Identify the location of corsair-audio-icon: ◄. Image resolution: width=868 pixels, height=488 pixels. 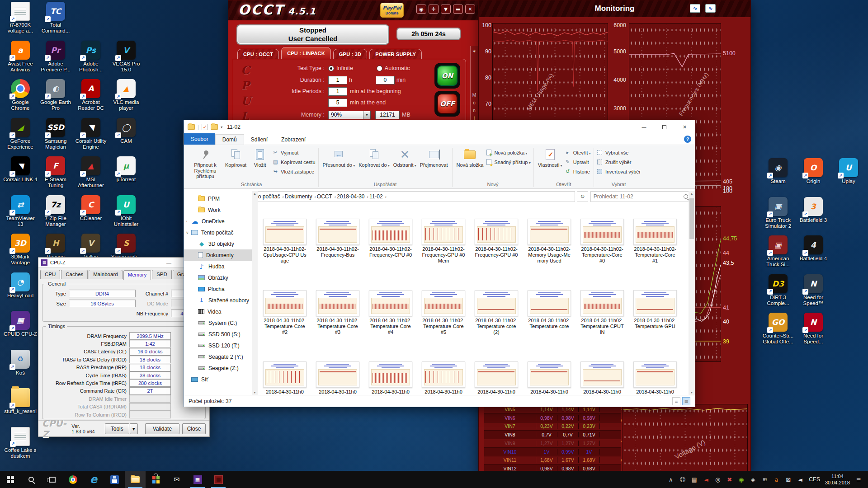
(706, 480).